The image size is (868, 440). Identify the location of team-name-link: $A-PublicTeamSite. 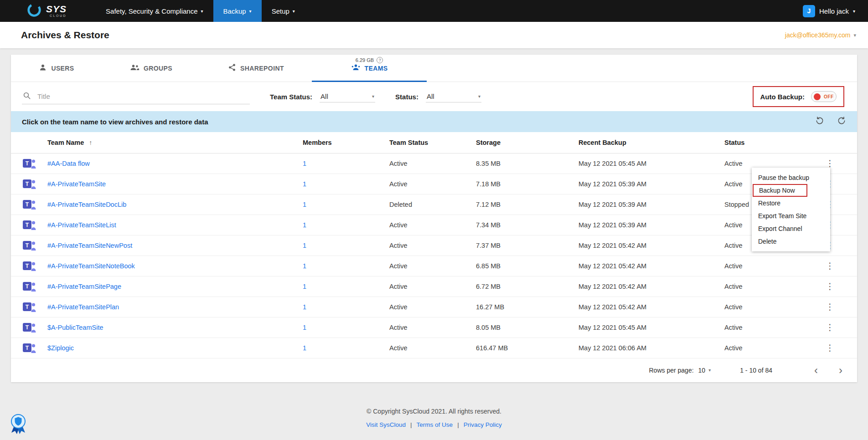
(76, 327).